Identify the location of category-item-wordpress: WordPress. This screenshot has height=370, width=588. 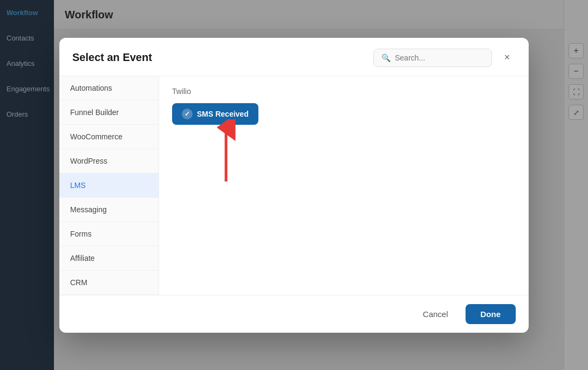
(109, 161).